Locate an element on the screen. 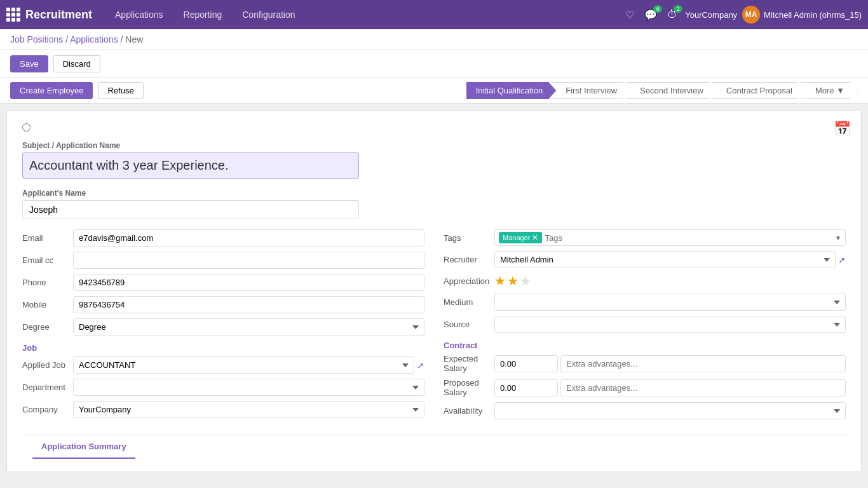 The image size is (868, 488). star-3: ★ is located at coordinates (526, 281).